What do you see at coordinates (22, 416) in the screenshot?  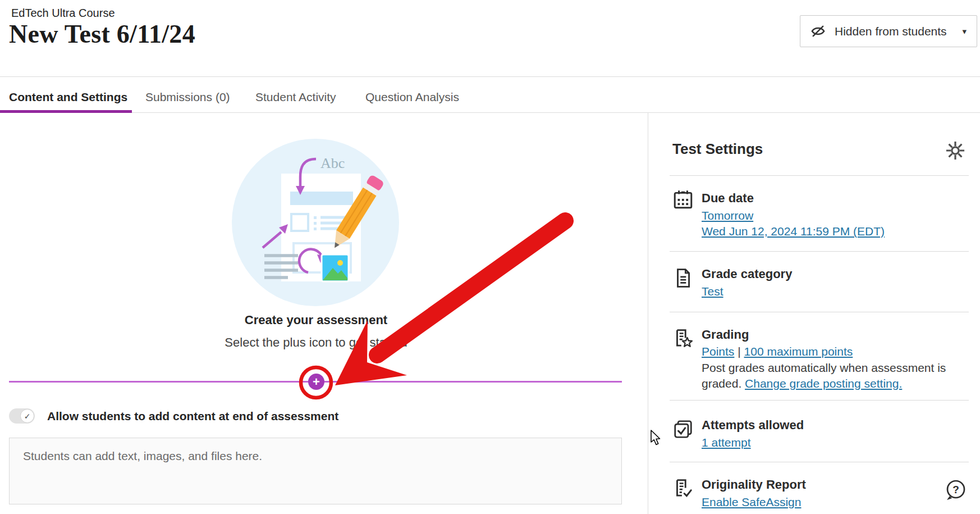 I see `allow-students-toggle: ✓` at bounding box center [22, 416].